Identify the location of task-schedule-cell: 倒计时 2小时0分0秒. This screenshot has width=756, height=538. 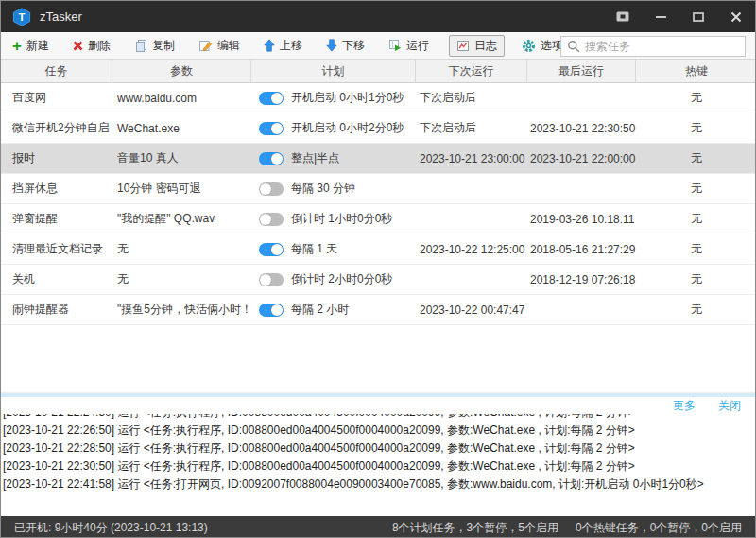
(334, 280).